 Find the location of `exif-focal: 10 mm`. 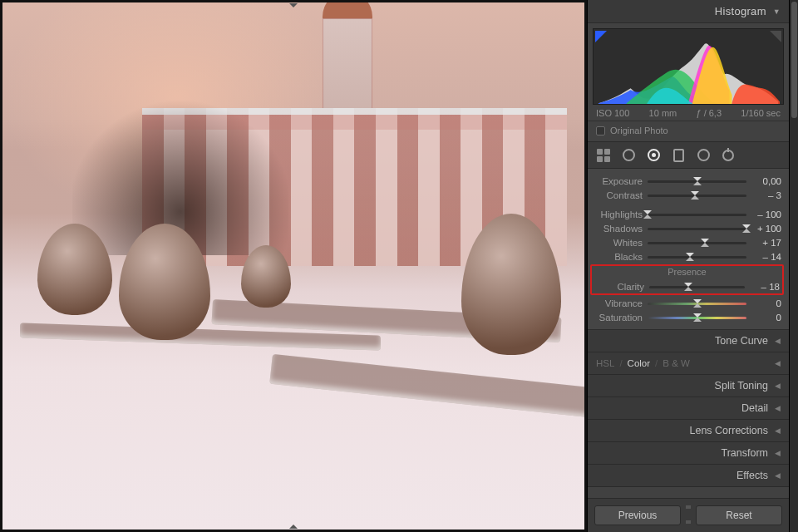

exif-focal: 10 mm is located at coordinates (663, 113).